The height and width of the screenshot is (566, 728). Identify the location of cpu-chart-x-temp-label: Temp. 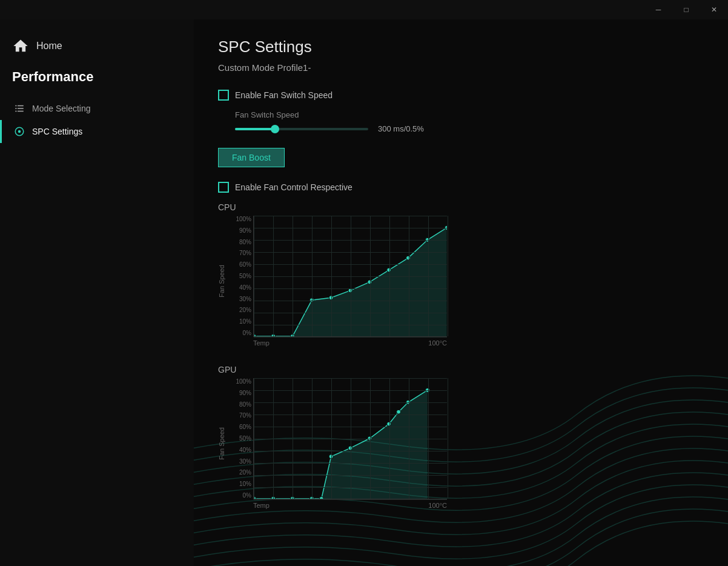
(262, 343).